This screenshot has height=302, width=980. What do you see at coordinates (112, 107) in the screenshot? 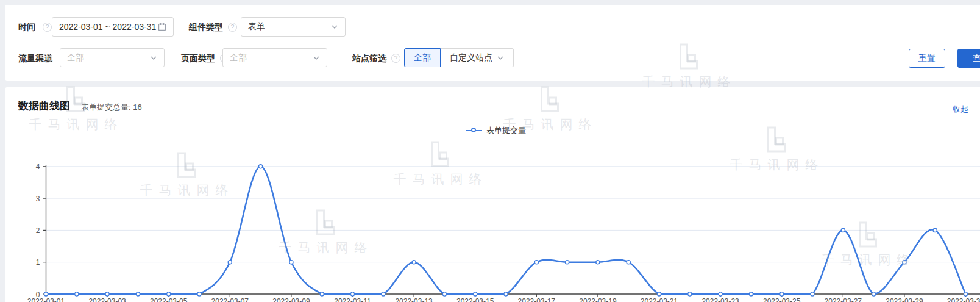
I see `chart-total-summary: 表单提交总量: 16` at bounding box center [112, 107].